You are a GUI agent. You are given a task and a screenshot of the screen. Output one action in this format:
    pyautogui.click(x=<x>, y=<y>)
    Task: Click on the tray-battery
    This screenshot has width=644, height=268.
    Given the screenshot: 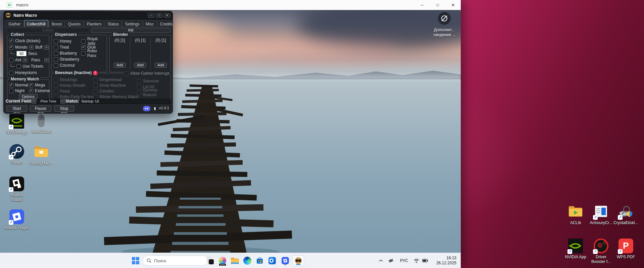 What is the action you would take?
    pyautogui.click(x=425, y=261)
    